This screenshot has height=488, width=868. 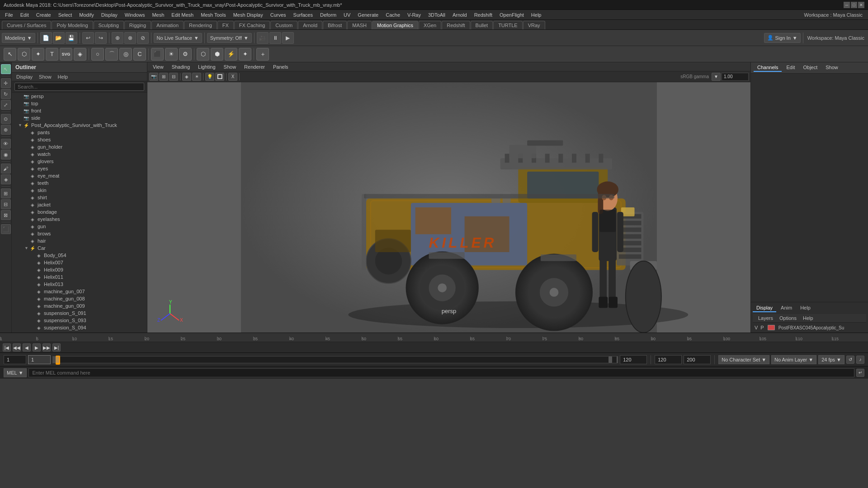 I want to click on isolate-tool: ◉, so click(x=6, y=155).